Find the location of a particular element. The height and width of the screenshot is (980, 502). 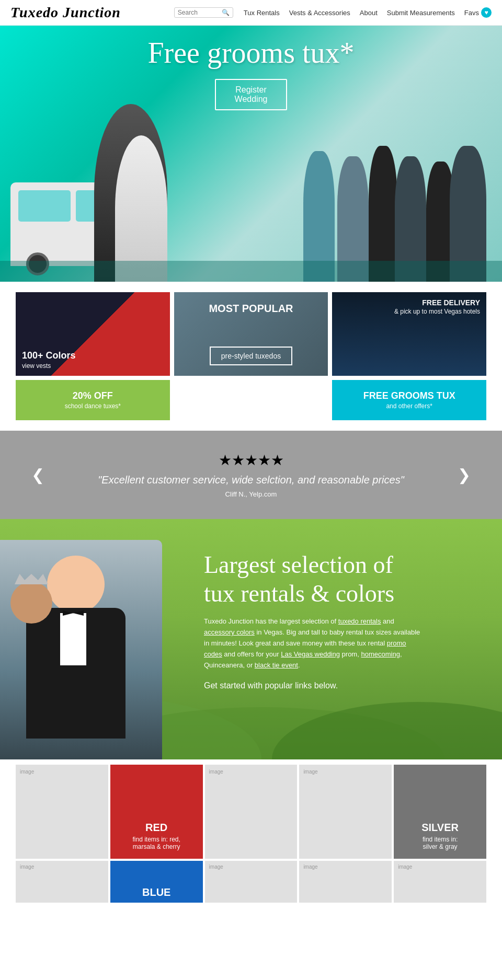

color-cell-silver: SILVER find items in:silver & gray is located at coordinates (440, 812).